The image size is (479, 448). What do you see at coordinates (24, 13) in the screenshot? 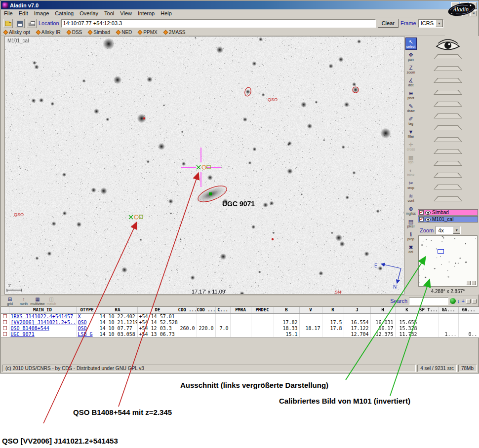
I see `menu-edit: Edit` at bounding box center [24, 13].